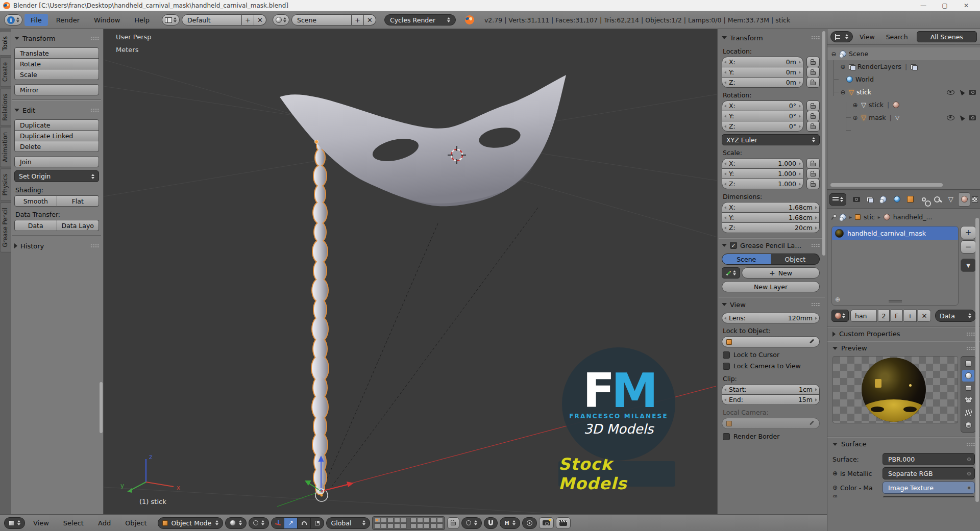 The image size is (980, 531). I want to click on outliner-menu-view: View, so click(867, 37).